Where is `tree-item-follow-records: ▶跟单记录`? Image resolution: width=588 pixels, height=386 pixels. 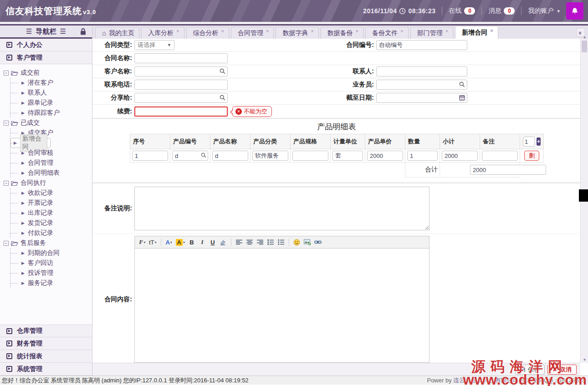 tree-item-follow-records: ▶跟单记录 is located at coordinates (51, 103).